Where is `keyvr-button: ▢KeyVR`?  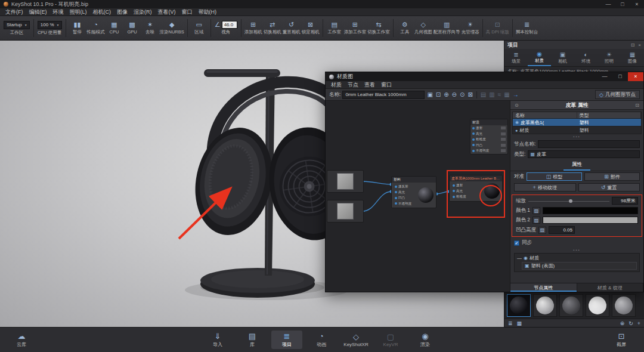
keyvr-button: ▢KeyVR is located at coordinates (391, 340).